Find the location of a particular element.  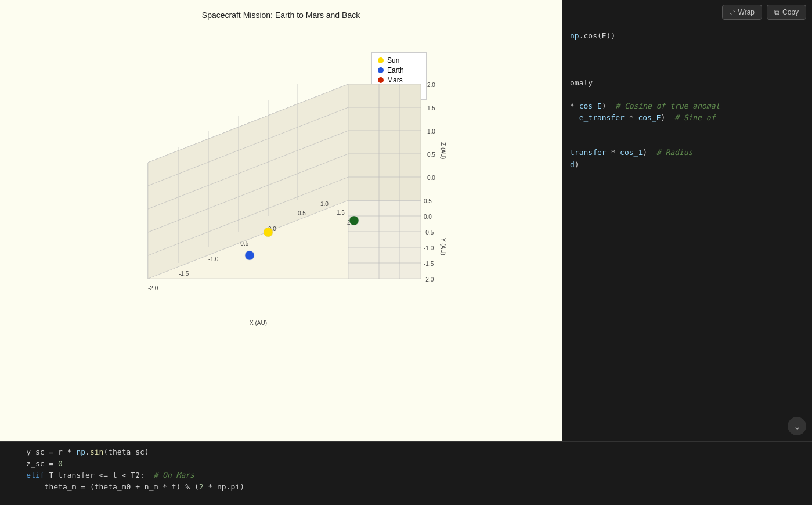

x-axis-label-n1.5: -1.5 is located at coordinates (184, 274).